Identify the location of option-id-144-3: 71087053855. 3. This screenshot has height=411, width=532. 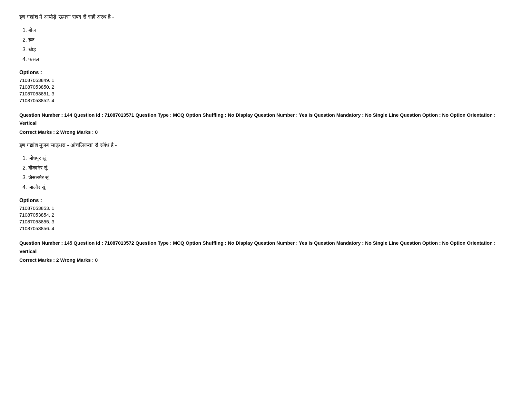
(266, 222).